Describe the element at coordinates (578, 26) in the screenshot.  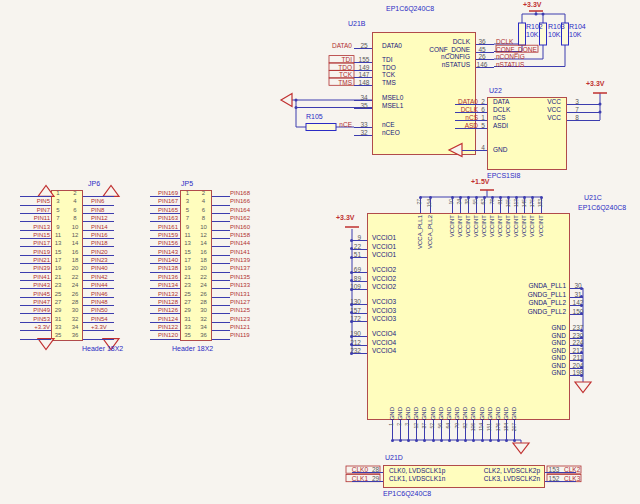
I see `r104-ref-label: R104` at that location.